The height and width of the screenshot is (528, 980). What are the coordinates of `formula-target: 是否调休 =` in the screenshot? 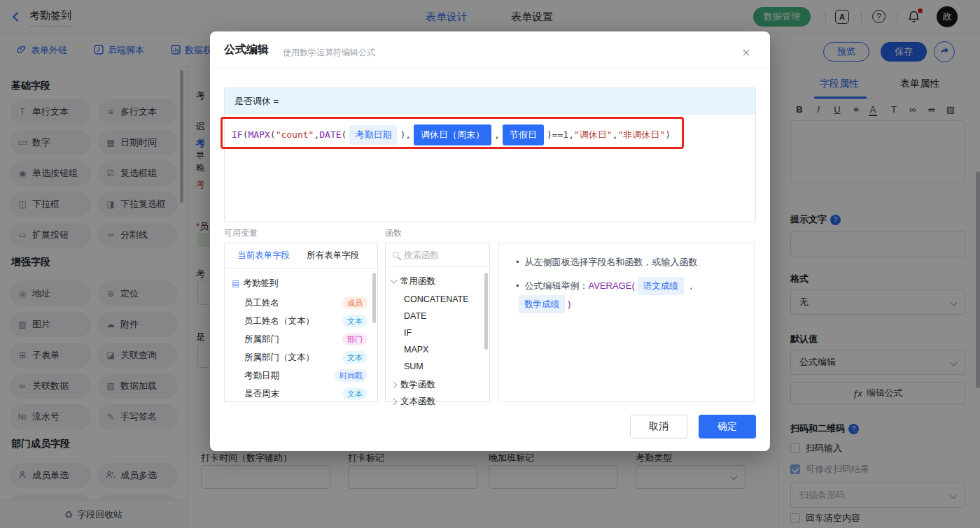 It's located at (490, 101).